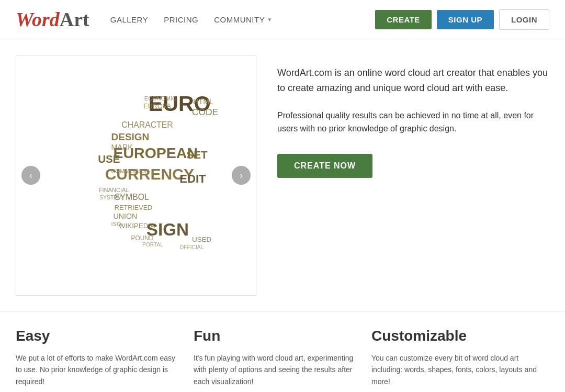 The width and height of the screenshot is (565, 392). Describe the element at coordinates (460, 357) in the screenshot. I see `feature-customizable: Customizable You can customize every bit…` at that location.